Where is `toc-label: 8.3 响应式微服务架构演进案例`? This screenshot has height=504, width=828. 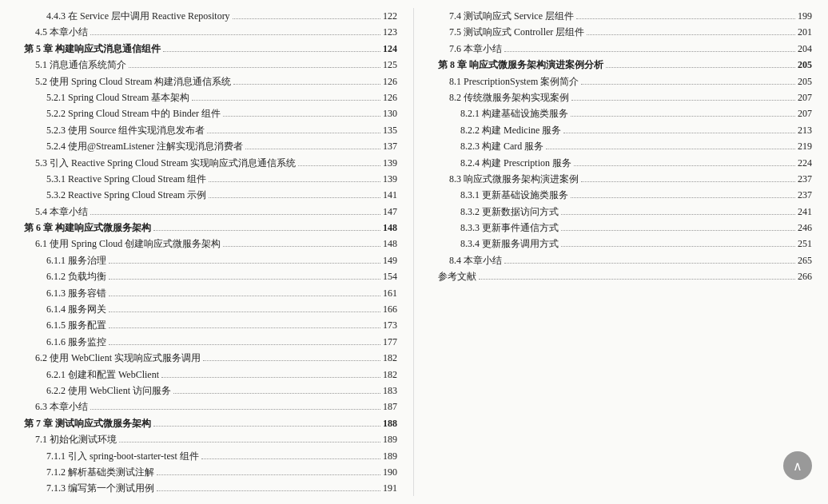 toc-label: 8.3 响应式微服务架构演进案例 is located at coordinates (514, 179).